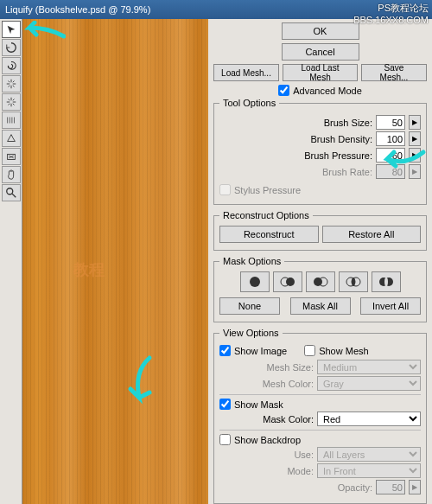  I want to click on title-text: Liquify (Bookshelve.psd @ 79.9%), so click(78, 10).